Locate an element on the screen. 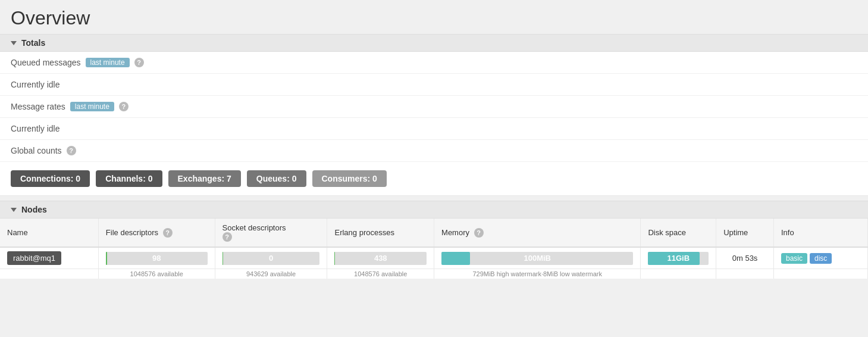  connections-button: Connections: 0 is located at coordinates (50, 179).